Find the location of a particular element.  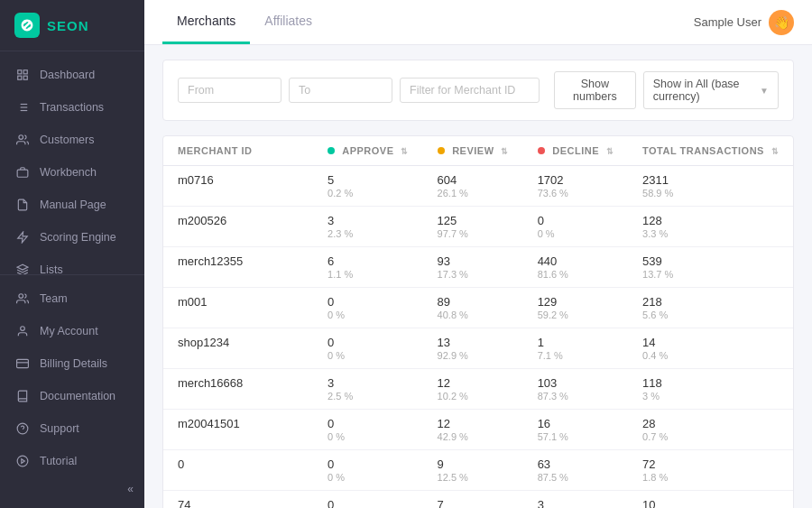

cell-merchant-id: shop1234 is located at coordinates (238, 348).